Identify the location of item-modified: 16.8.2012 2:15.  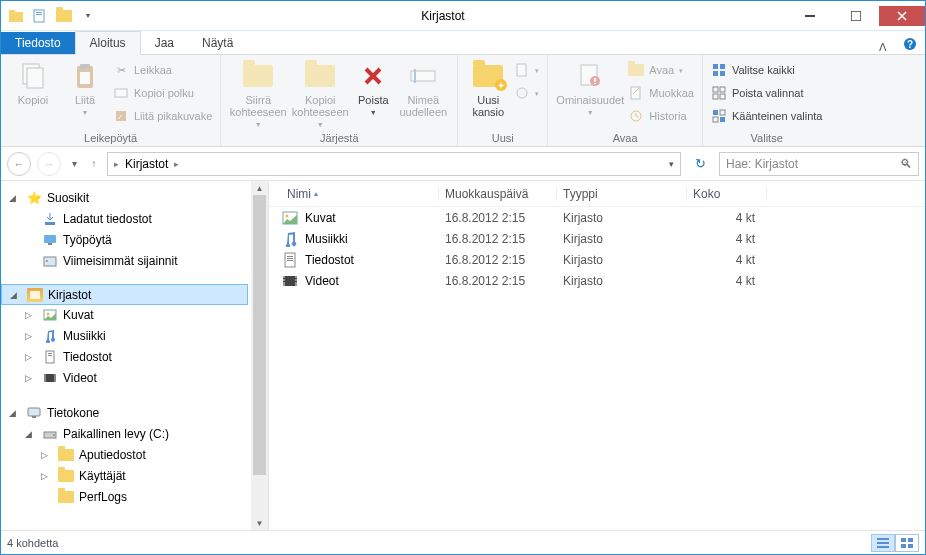
(504, 281).